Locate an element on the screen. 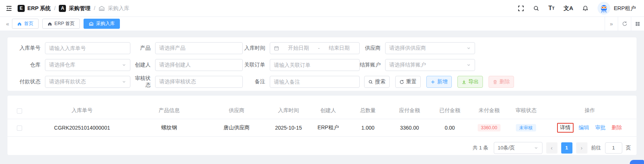 The image size is (644, 164). row-checkbox is located at coordinates (19, 128).